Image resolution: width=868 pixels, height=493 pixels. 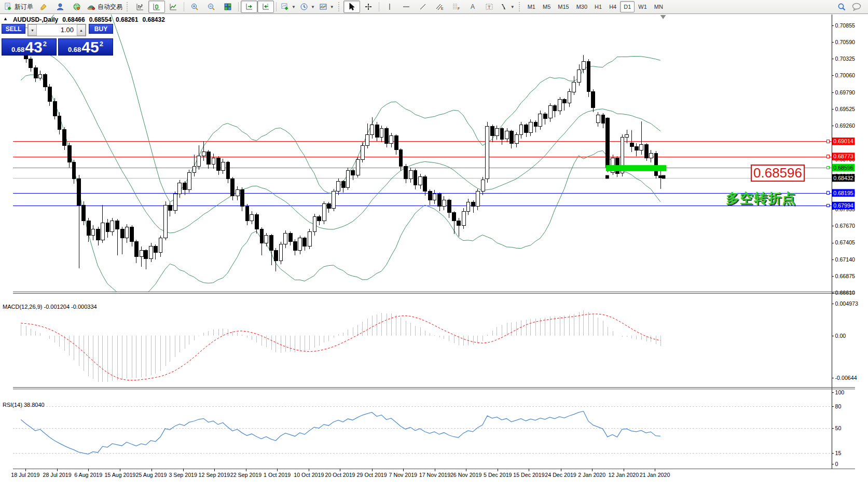 I want to click on equidistant-channel-button: E, so click(x=439, y=7).